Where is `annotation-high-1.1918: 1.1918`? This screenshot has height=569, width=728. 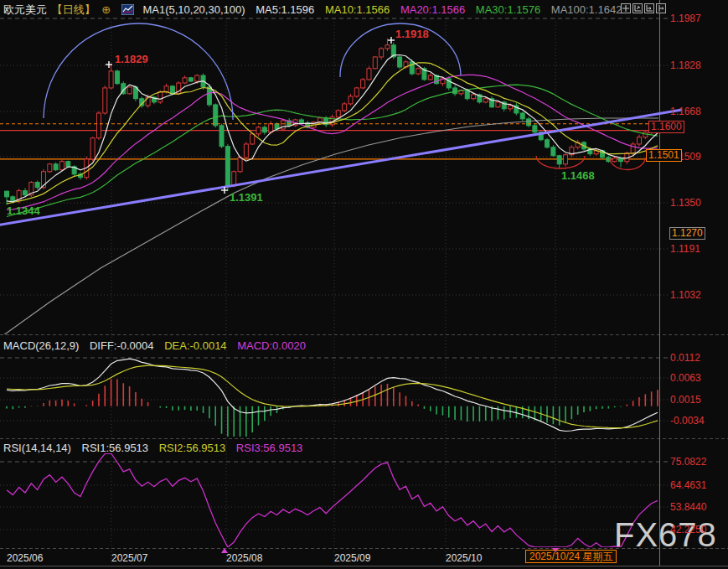
annotation-high-1.1918: 1.1918 is located at coordinates (412, 34).